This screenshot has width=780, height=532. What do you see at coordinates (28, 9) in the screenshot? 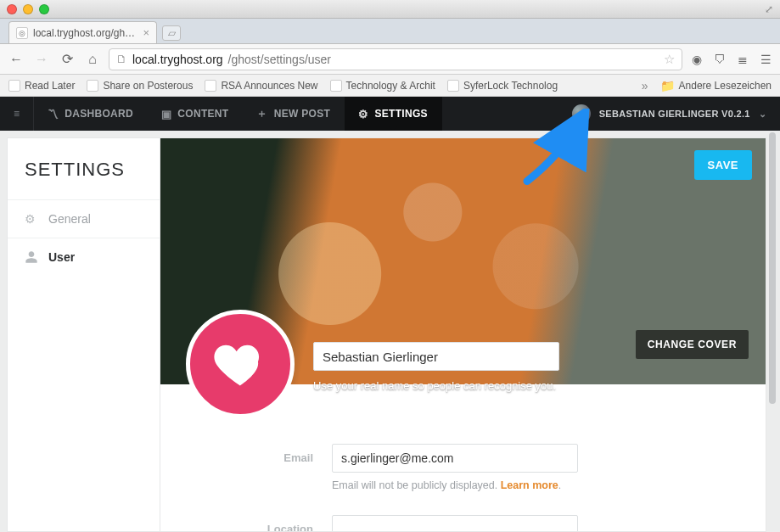
I see `traffic-lights` at bounding box center [28, 9].